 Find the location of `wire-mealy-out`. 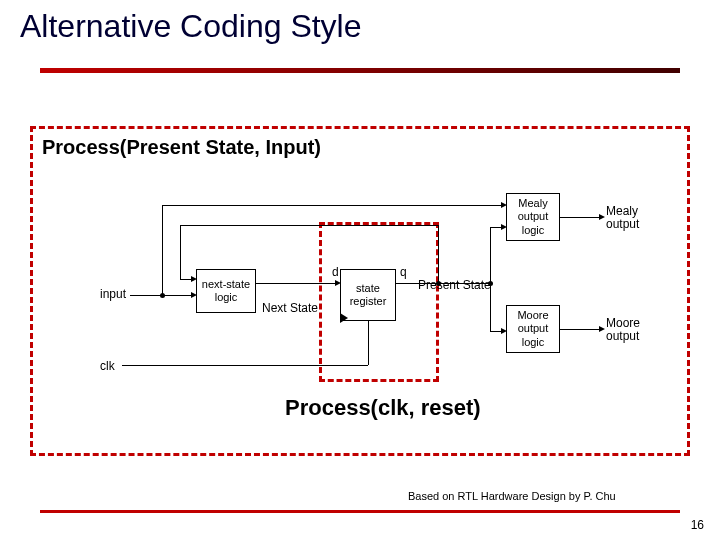

wire-mealy-out is located at coordinates (580, 218).